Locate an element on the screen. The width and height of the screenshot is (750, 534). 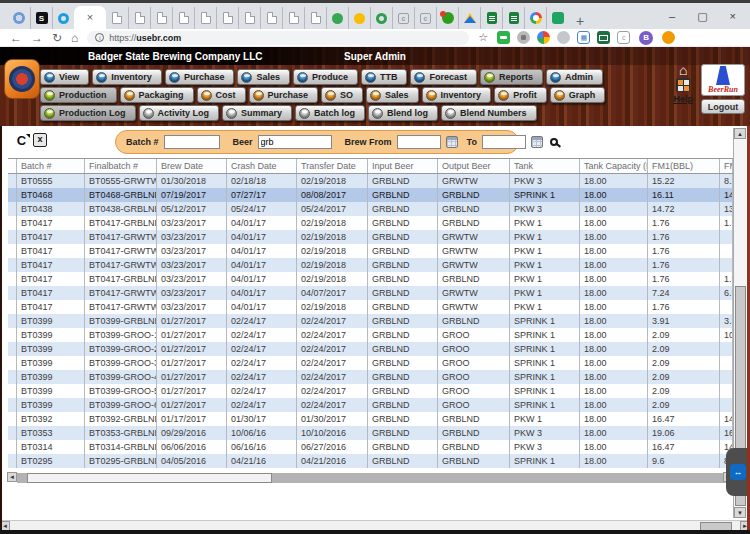
nav-button-profit: Profit is located at coordinates (520, 95).